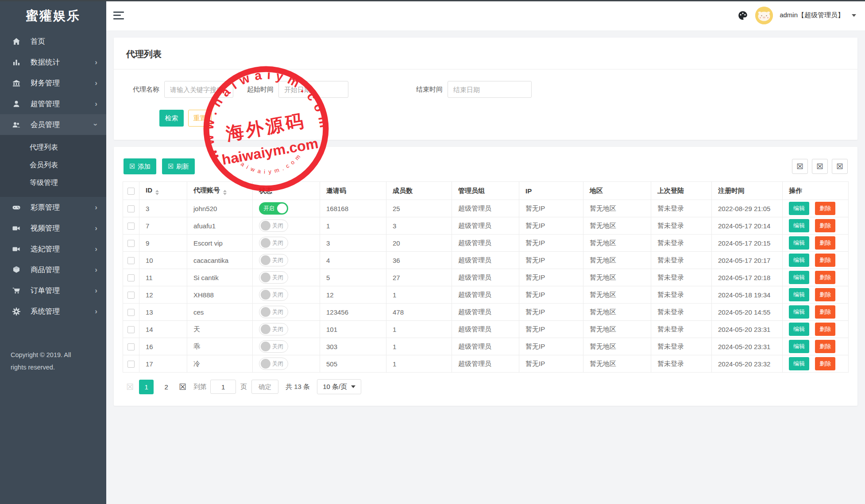 The width and height of the screenshot is (865, 504). Describe the element at coordinates (53, 249) in the screenshot. I see `sidebar-item-选妃管理: 选妃管理›` at that location.